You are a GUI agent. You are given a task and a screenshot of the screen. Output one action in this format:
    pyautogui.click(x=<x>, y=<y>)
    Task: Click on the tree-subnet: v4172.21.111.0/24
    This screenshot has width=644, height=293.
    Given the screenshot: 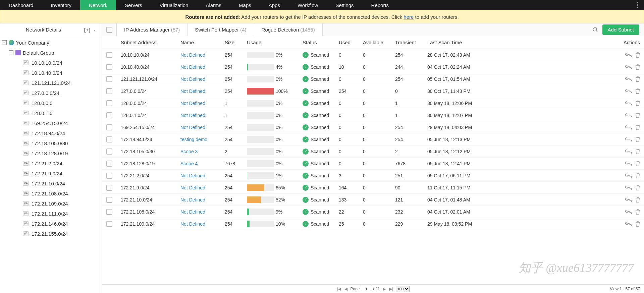 What is the action you would take?
    pyautogui.click(x=51, y=214)
    